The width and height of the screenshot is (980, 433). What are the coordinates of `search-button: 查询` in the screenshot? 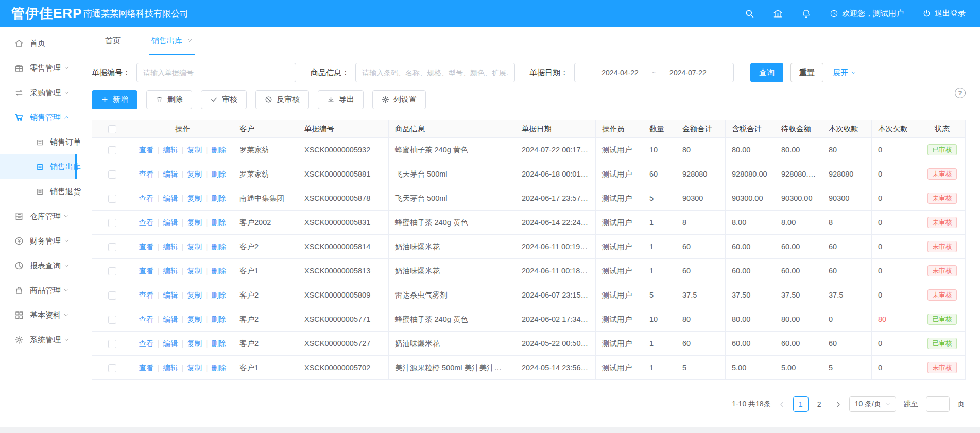 It's located at (767, 73).